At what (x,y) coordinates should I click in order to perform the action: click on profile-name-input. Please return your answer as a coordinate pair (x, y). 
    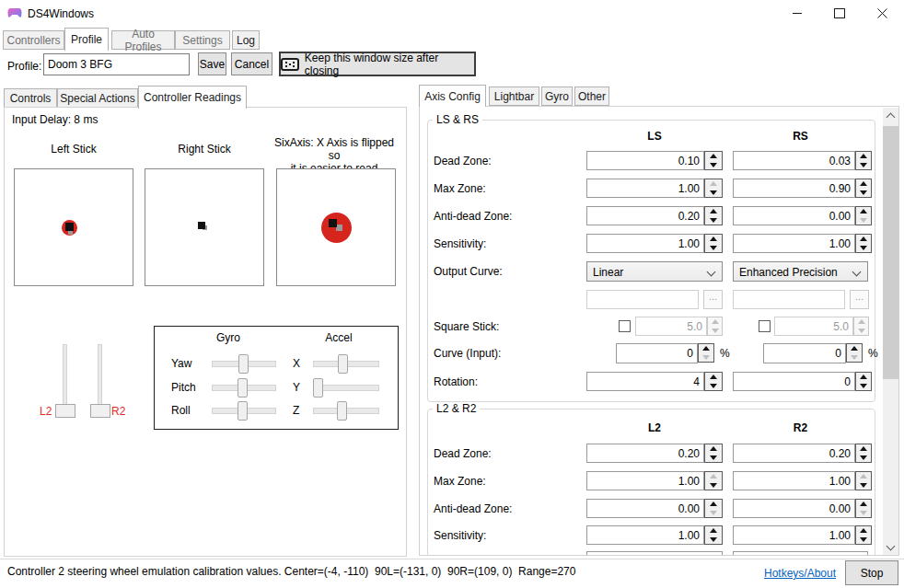
    Looking at the image, I should click on (116, 64).